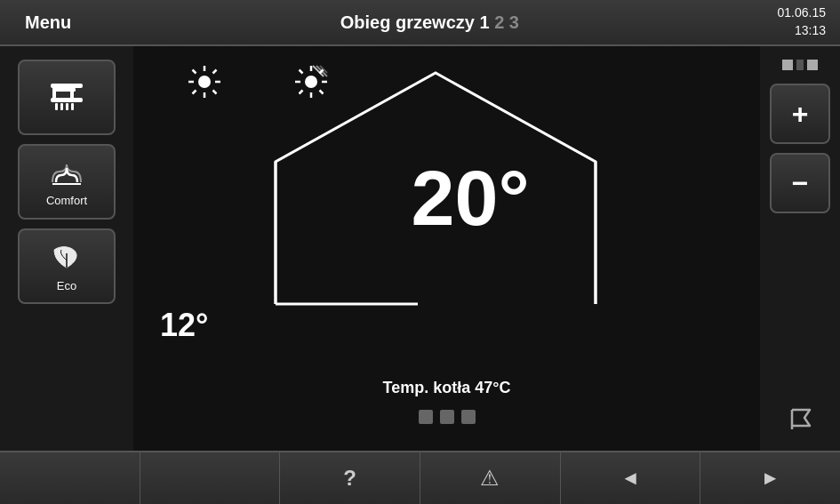  Describe the element at coordinates (631, 478) in the screenshot. I see `back-button: ◄` at that location.